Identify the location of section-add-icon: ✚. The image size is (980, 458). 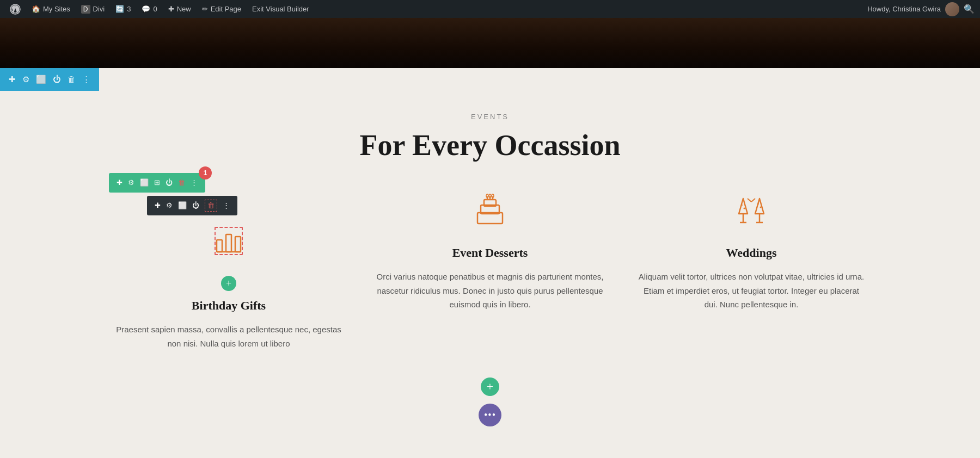
(12, 79).